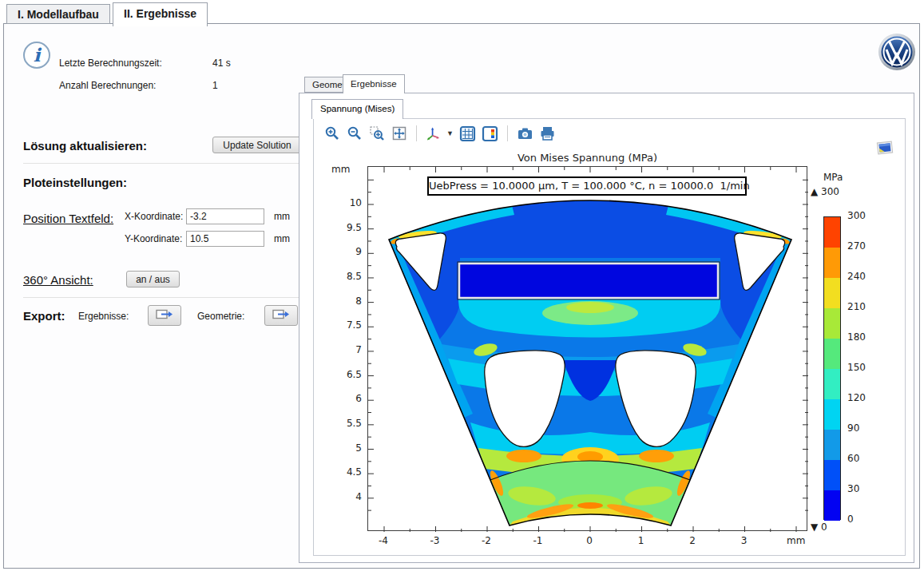 The height and width of the screenshot is (575, 924). I want to click on zoom-extents-icon, so click(399, 134).